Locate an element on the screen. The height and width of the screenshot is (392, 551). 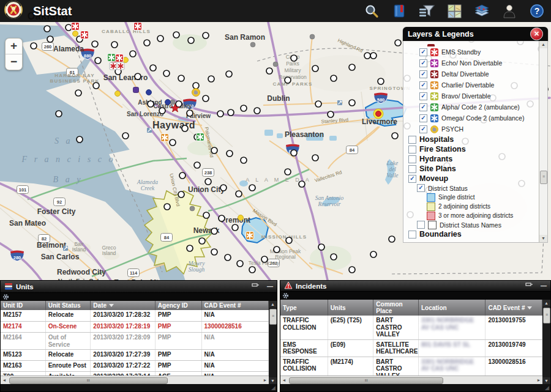
minimize-icon: — is located at coordinates (544, 286).